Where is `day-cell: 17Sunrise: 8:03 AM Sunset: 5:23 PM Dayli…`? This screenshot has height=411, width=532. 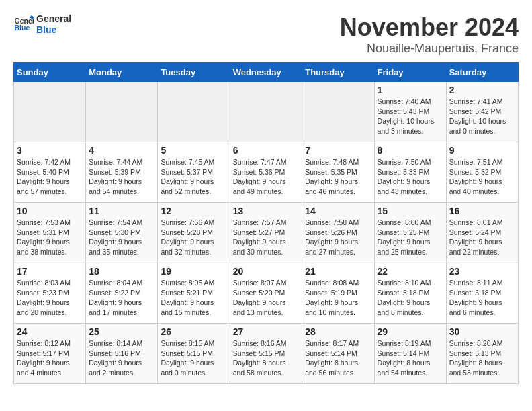 day-cell: 17Sunrise: 8:03 AM Sunset: 5:23 PM Dayli… is located at coordinates (50, 293).